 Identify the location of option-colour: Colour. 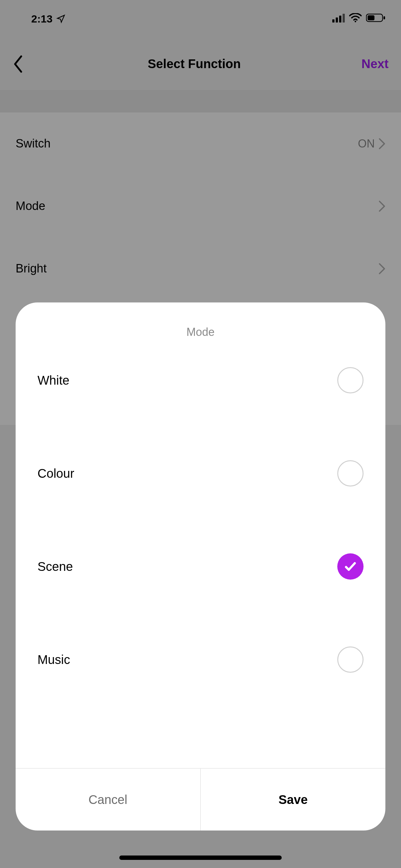
(201, 473).